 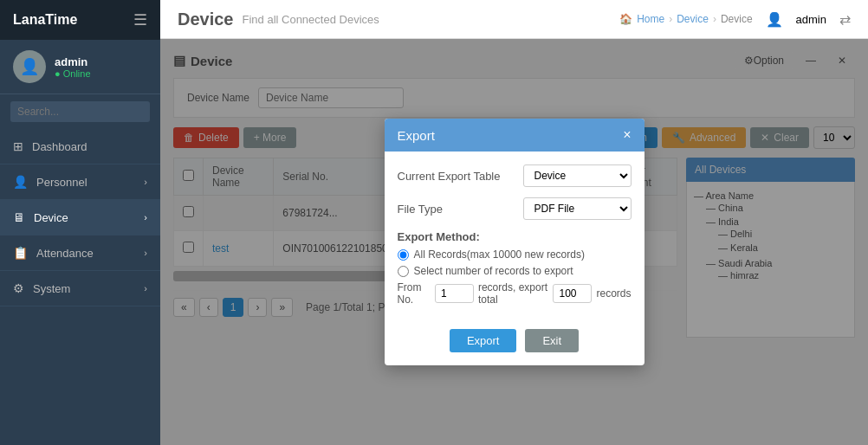 What do you see at coordinates (80, 289) in the screenshot?
I see `sidebar-item-system: ⚙ System ›` at bounding box center [80, 289].